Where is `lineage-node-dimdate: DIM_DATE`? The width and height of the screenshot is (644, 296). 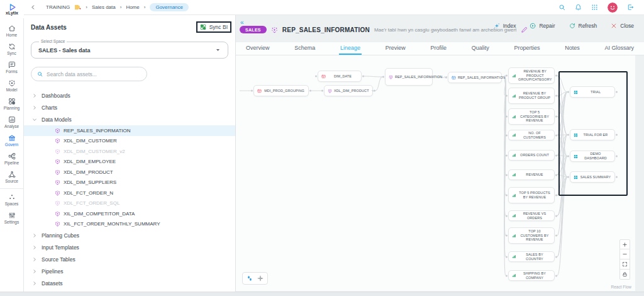 lineage-node-dimdate: DIM_DATE is located at coordinates (340, 76).